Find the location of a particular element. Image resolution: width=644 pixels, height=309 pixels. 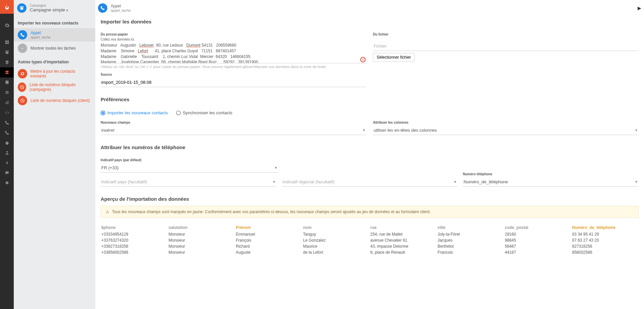

attrib-label: Attribuer les colonnes is located at coordinates (506, 123).